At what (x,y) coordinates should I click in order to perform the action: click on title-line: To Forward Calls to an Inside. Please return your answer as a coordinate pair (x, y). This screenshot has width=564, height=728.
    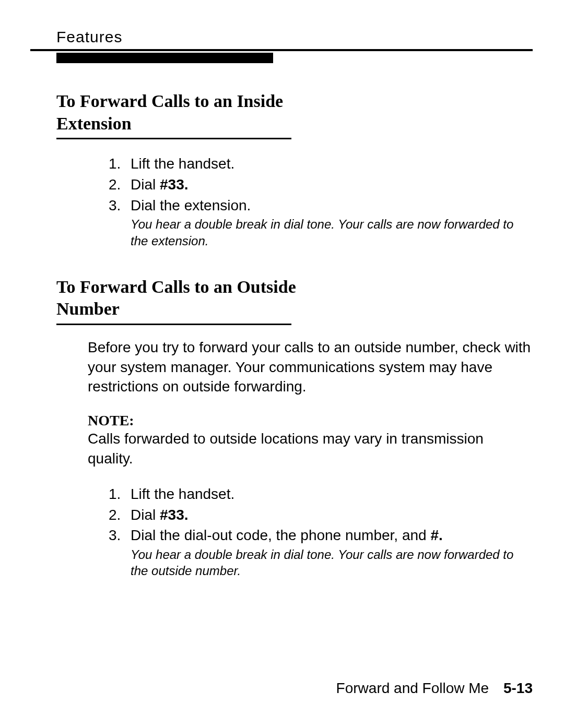
    Looking at the image, I should click on (170, 101).